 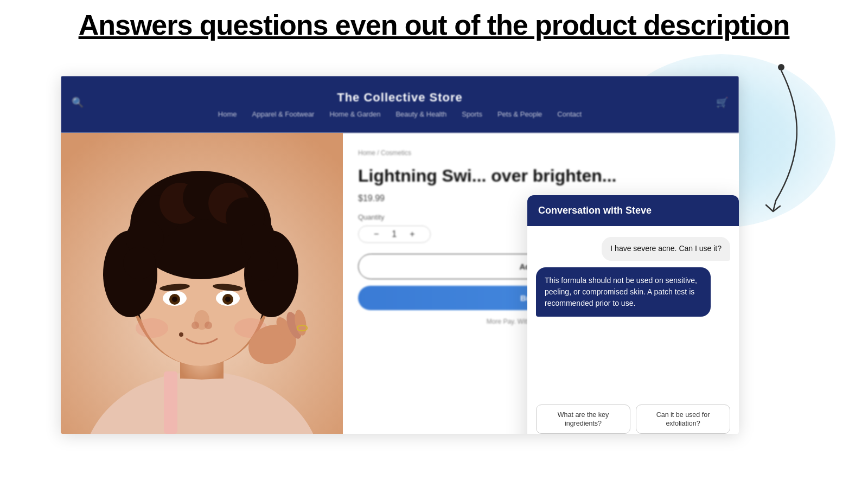 I want to click on qty-plus: +, so click(x=412, y=234).